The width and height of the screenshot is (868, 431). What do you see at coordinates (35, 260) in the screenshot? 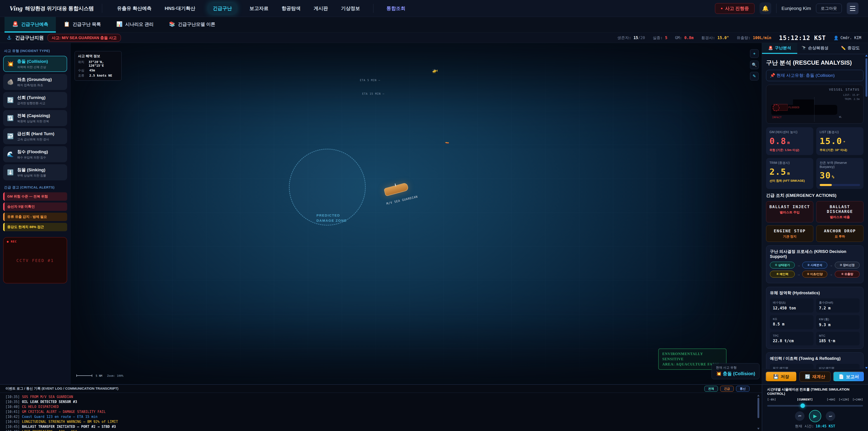
I see `cctv-feed-label: CCTV FEED #1` at bounding box center [35, 260].